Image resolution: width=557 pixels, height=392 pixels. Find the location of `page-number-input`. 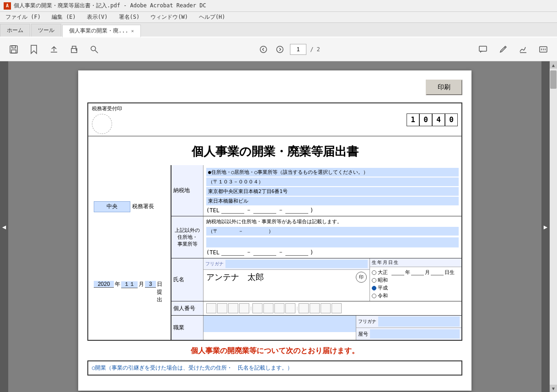

page-number-input is located at coordinates (298, 49).